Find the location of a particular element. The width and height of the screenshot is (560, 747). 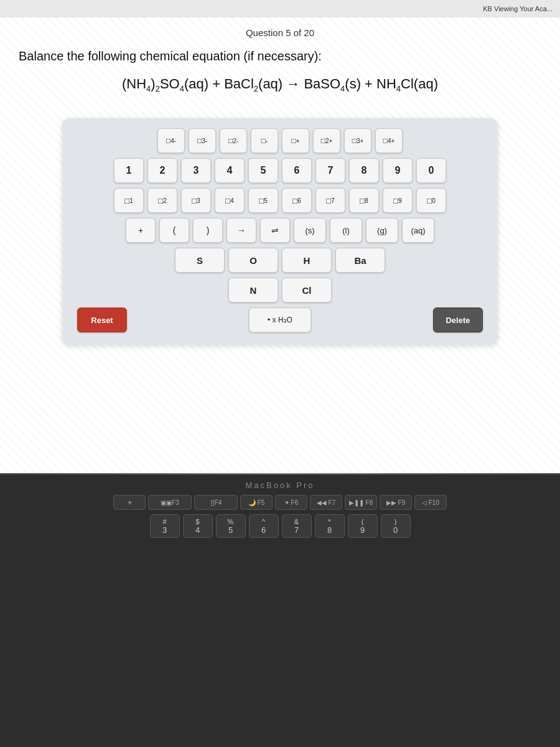

element-row-1: S O H Ba is located at coordinates (280, 260).